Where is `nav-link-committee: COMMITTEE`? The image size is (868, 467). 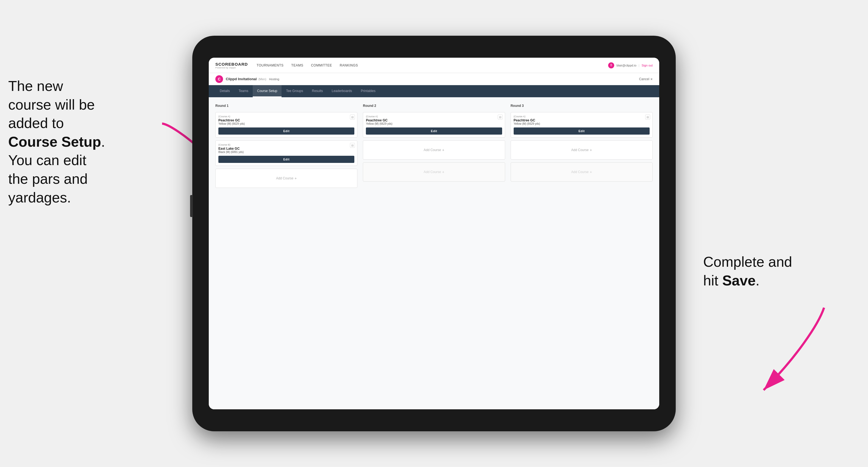
nav-link-committee: COMMITTEE is located at coordinates (321, 65).